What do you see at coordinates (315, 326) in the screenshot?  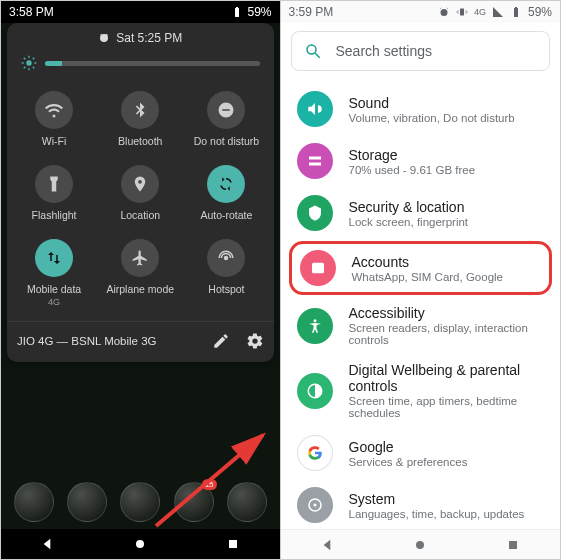 I see `a11y-icon` at bounding box center [315, 326].